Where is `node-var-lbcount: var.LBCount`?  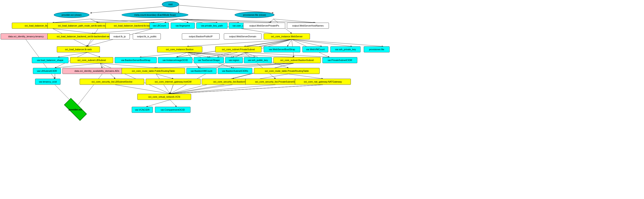
node-var-lbcount: var.LBCount is located at coordinates (159, 26).